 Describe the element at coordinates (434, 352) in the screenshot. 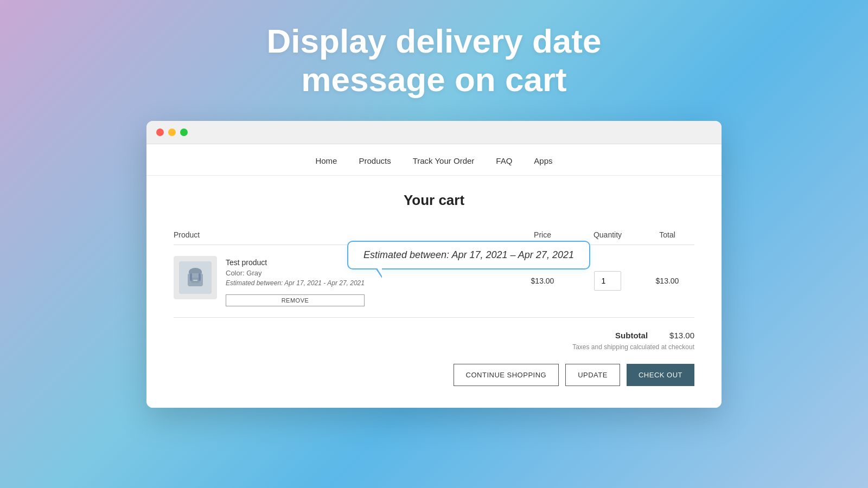

I see `cart-summary: Subtotal $13.00 Taxes and shipping calcu…` at that location.